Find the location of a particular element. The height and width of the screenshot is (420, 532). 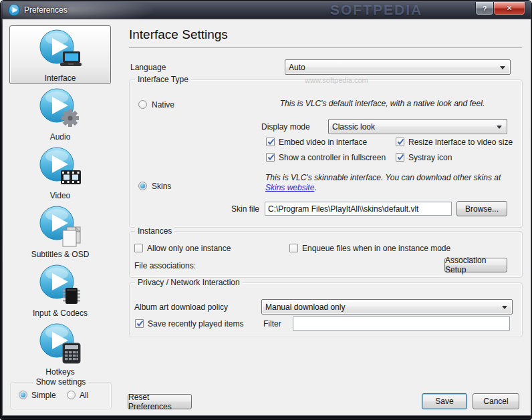

skins-website-link: Skins website is located at coordinates (290, 188).